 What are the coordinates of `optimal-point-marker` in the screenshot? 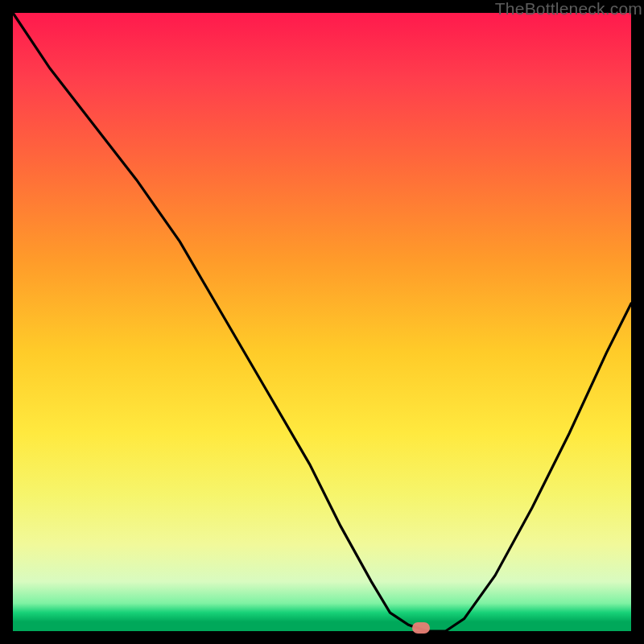 It's located at (421, 628).